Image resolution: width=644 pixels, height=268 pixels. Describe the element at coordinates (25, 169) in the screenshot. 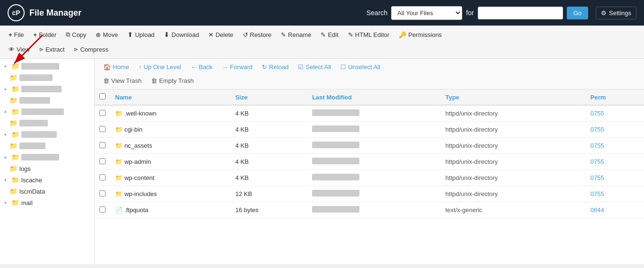

I see `sidebar-item-label: logs` at that location.